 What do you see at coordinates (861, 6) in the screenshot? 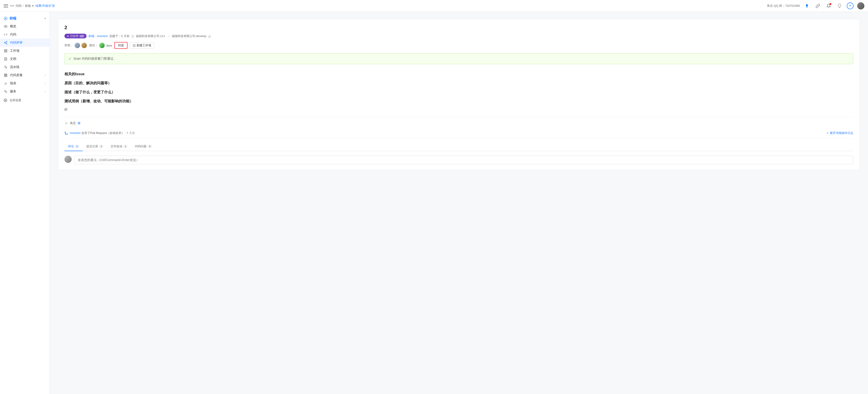
I see `user-avatar` at bounding box center [861, 6].